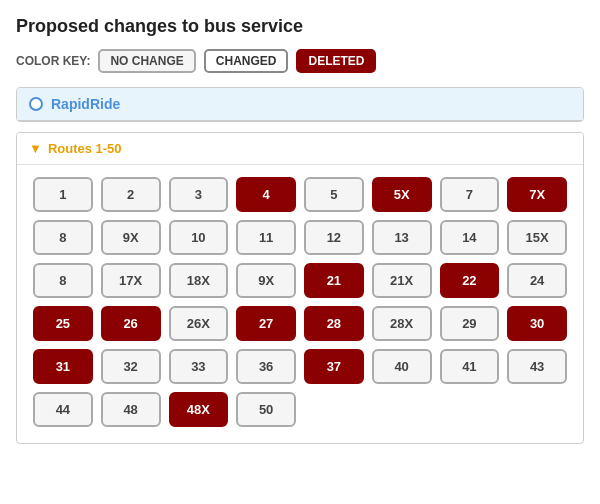 The image size is (600, 504). I want to click on route-btn-33: 33, so click(199, 366).